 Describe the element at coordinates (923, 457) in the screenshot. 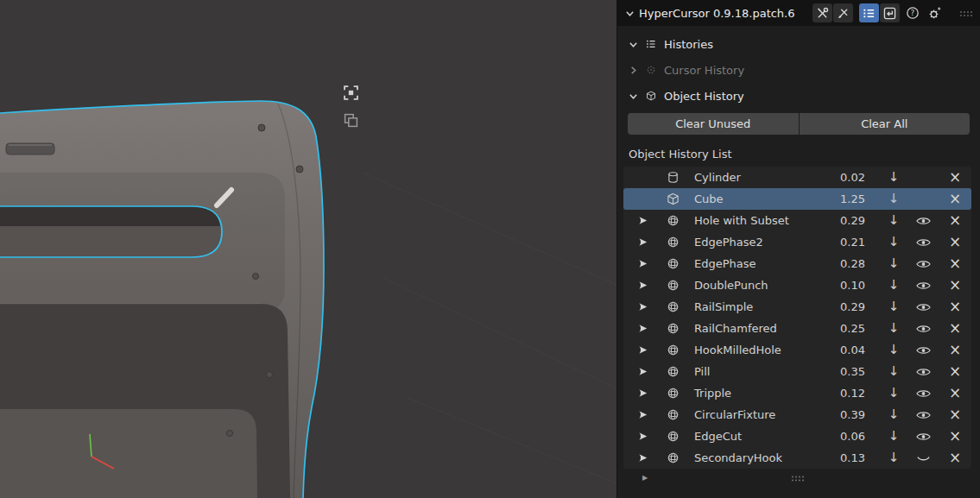

I see `eye-closed-icon` at that location.